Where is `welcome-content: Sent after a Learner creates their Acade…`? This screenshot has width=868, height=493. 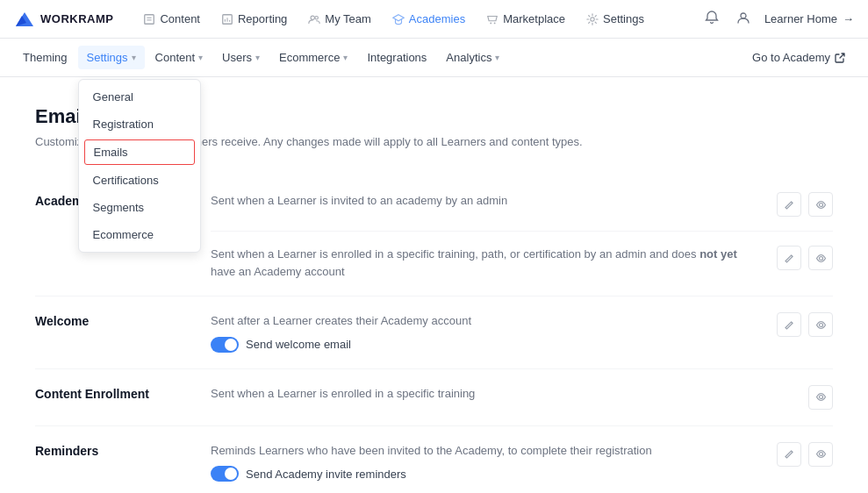 welcome-content: Sent after a Learner creates their Acade… is located at coordinates (486, 332).